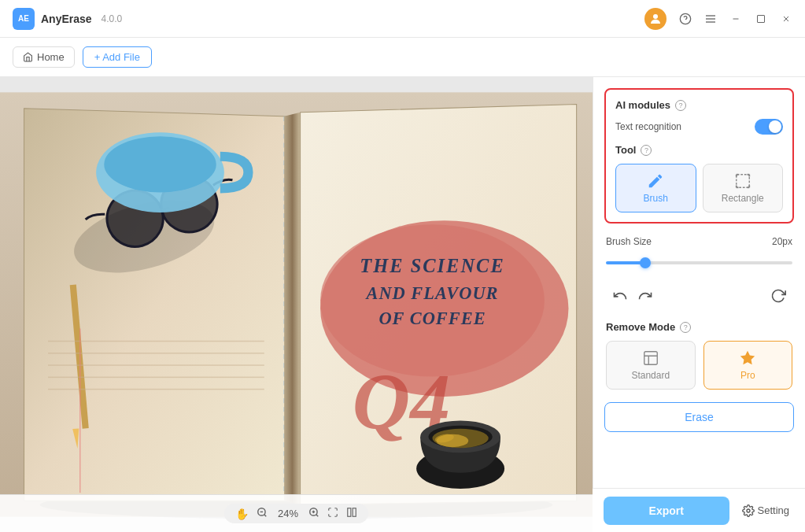 This screenshot has height=532, width=805. I want to click on zoom-controls: ✋ 24%, so click(296, 513).